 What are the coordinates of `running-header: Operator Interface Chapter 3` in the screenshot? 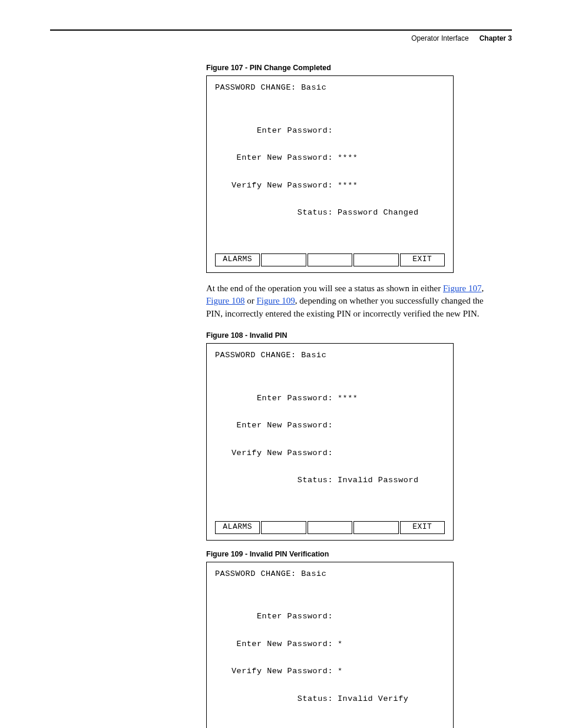 It's located at (281, 38).